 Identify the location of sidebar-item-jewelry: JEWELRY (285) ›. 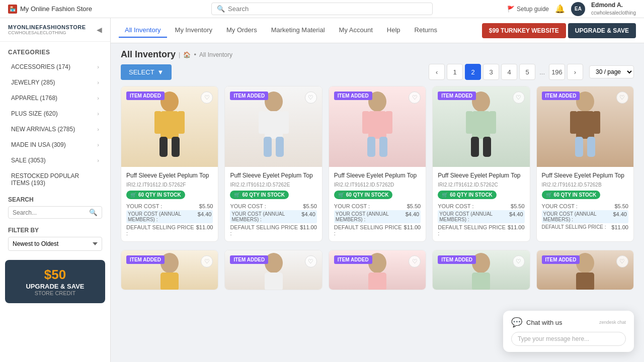
(55, 82).